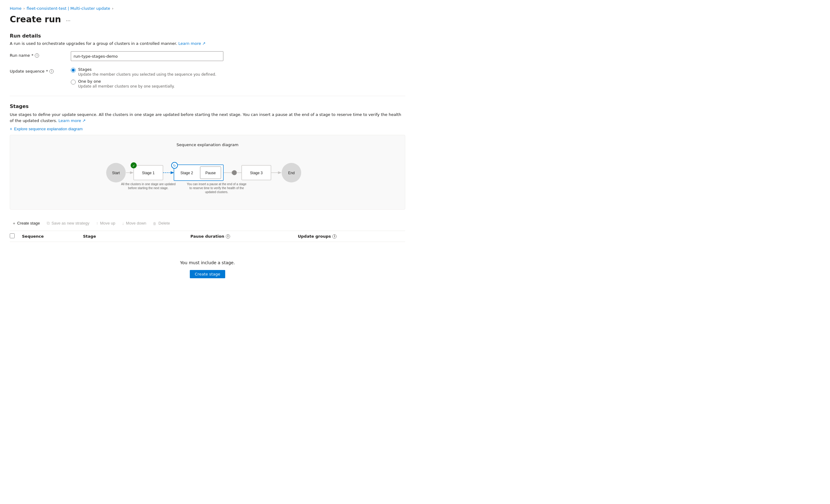  Describe the element at coordinates (228, 236) in the screenshot. I see `pause-duration-info-icon: i` at that location.